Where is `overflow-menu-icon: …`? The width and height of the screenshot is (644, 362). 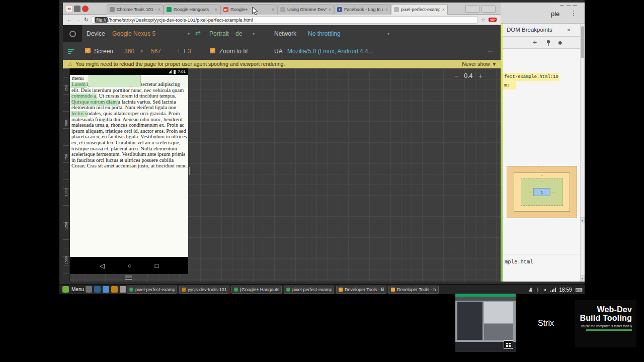
overflow-menu-icon: … is located at coordinates (491, 50).